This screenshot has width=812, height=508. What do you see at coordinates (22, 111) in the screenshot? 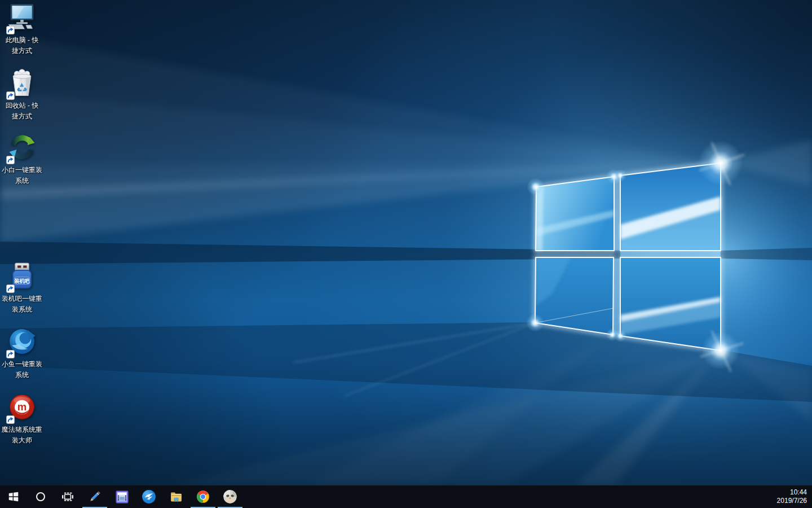
I see `desktop-icon-label: 回收站 - 快 捷方式` at bounding box center [22, 111].